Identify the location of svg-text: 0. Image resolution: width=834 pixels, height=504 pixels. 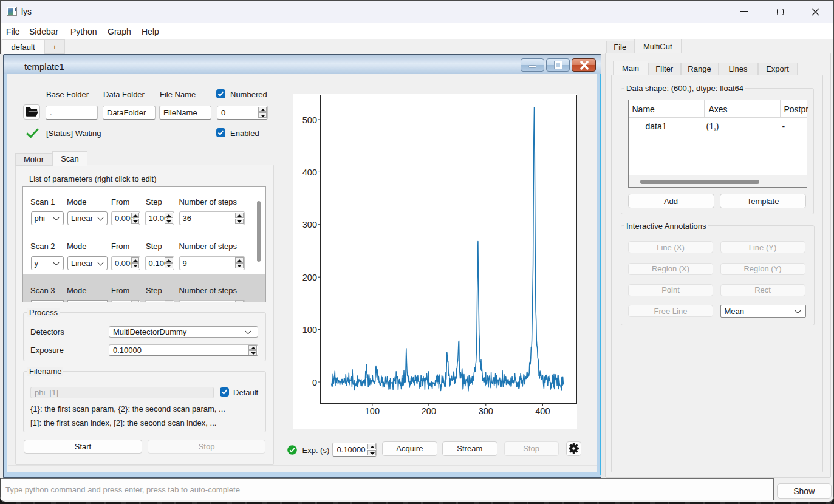
(315, 383).